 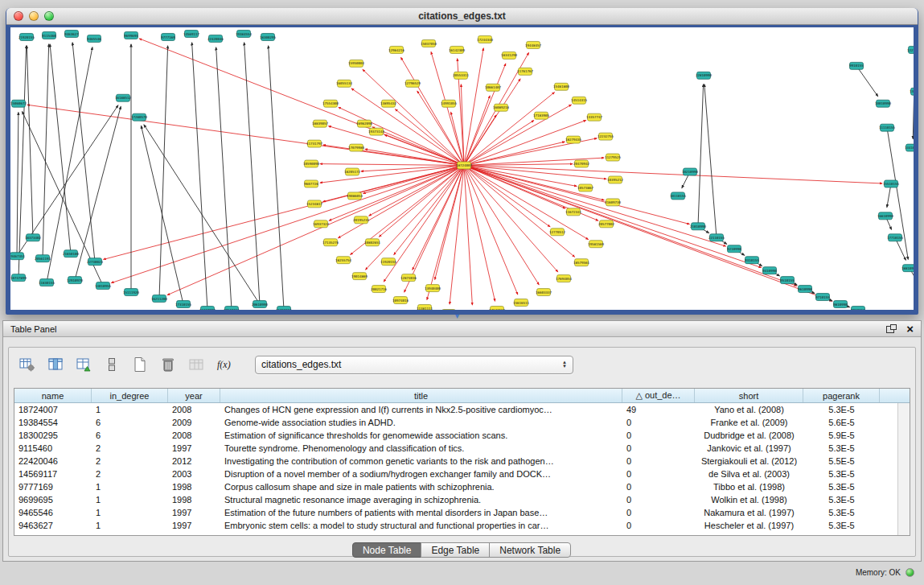 I want to click on graph-node: 15234817, so click(x=315, y=204).